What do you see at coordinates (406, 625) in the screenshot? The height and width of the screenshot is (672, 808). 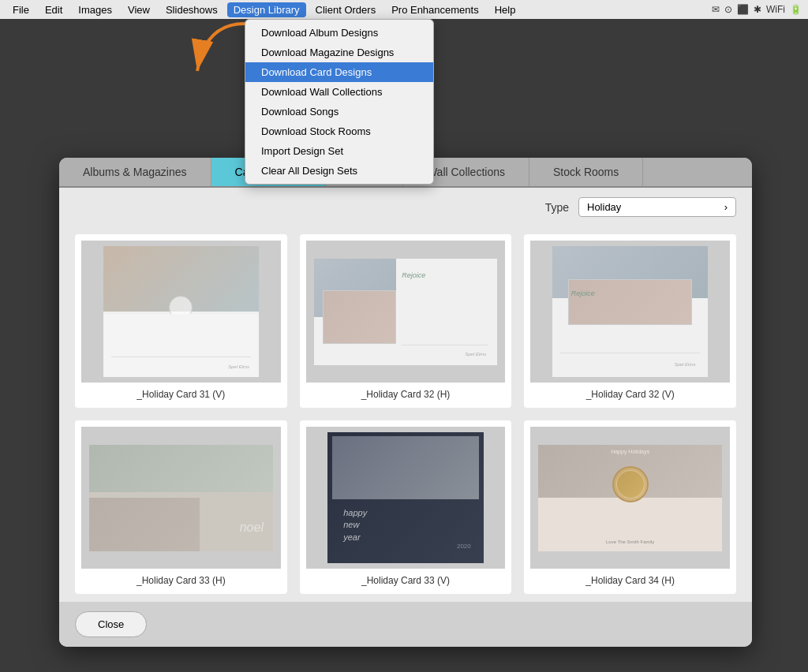 I see `dialog-footer: Close` at bounding box center [406, 625].